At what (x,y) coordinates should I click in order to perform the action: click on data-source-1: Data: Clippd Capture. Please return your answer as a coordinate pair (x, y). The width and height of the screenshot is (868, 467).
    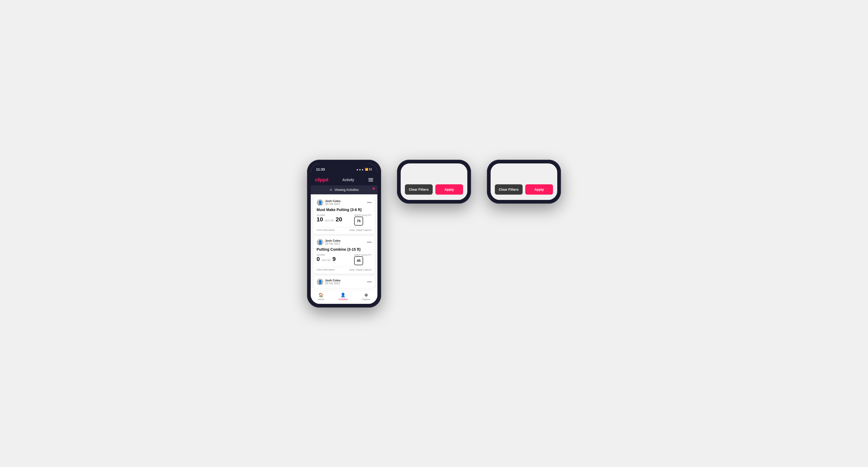
    Looking at the image, I should click on (361, 230).